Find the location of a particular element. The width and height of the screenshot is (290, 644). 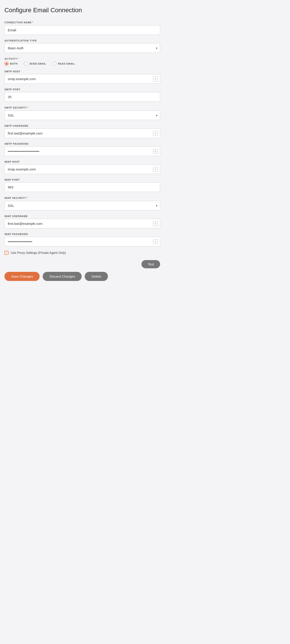

imap-password-input-wrapper: V is located at coordinates (82, 242).